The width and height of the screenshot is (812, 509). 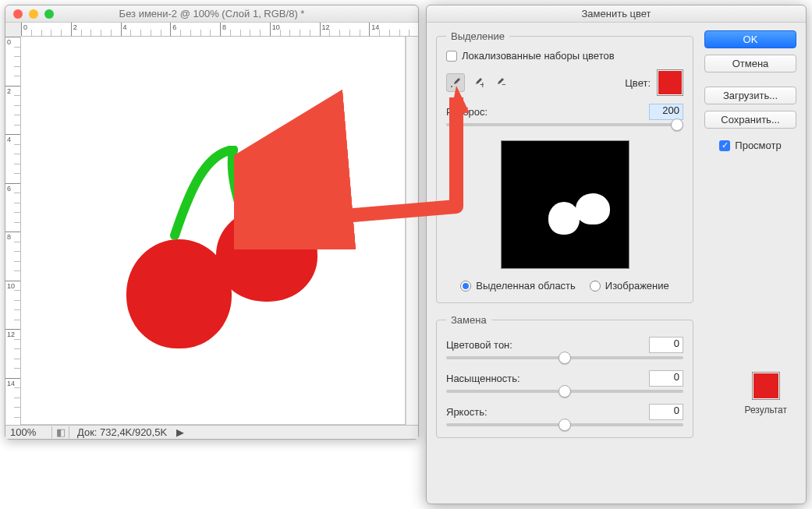 I want to click on radio-selection, so click(x=466, y=286).